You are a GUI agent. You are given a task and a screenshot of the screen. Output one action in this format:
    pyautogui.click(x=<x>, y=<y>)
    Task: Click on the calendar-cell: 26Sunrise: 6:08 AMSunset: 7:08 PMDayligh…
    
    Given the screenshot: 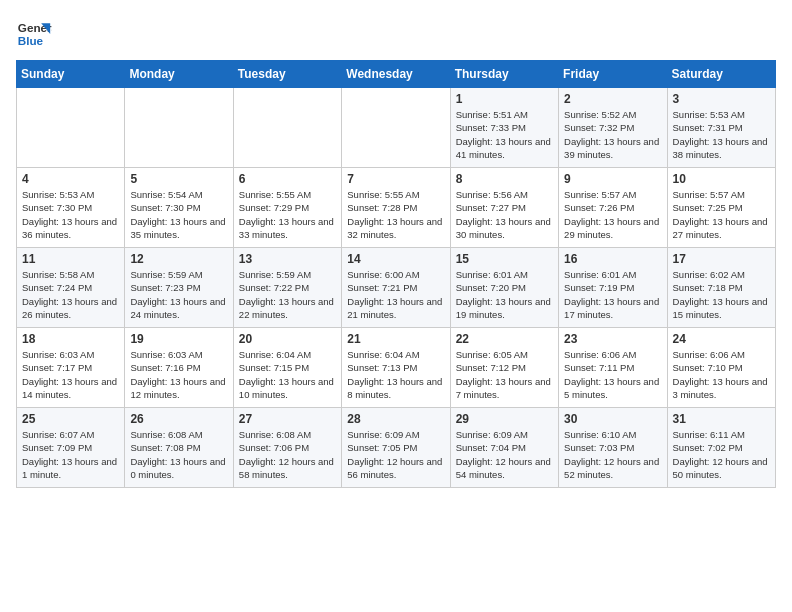 What is the action you would take?
    pyautogui.click(x=179, y=448)
    